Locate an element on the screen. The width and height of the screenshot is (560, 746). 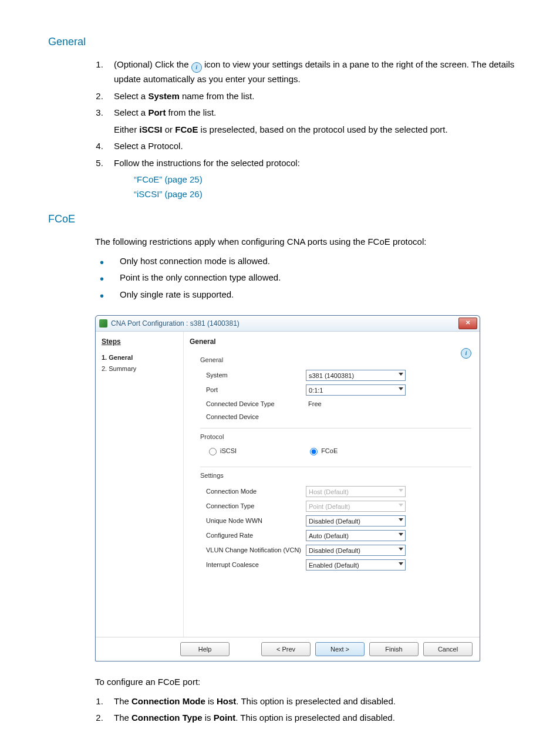
link-fcoe: “FCoE” (page 25) is located at coordinates (168, 180).